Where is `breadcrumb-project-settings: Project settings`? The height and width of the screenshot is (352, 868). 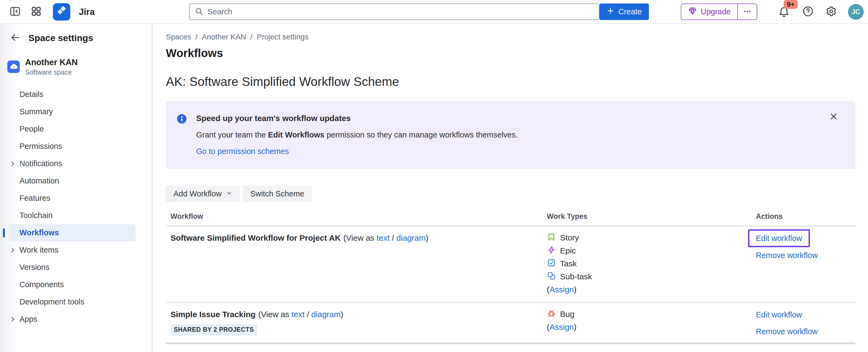 breadcrumb-project-settings: Project settings is located at coordinates (282, 37).